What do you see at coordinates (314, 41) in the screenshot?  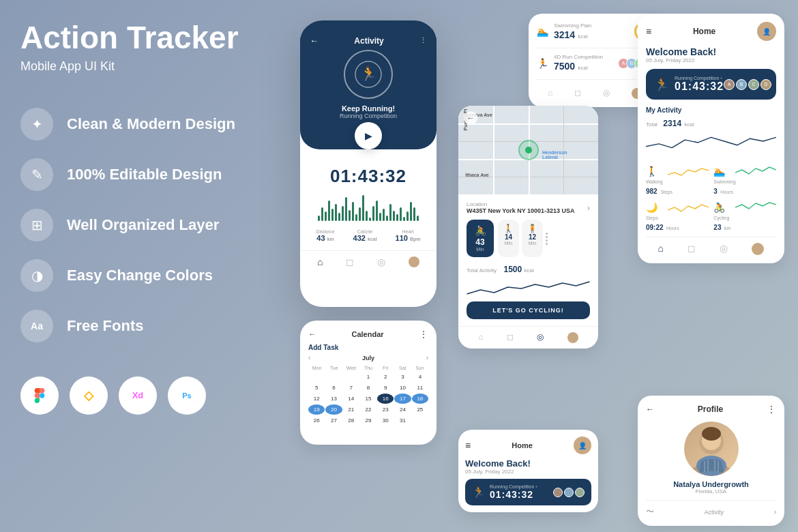 I see `phone-back-arrow: ←` at bounding box center [314, 41].